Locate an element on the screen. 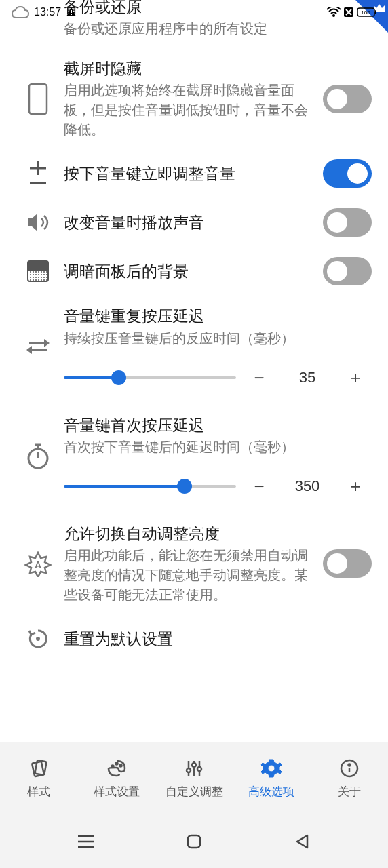  reset-icon is located at coordinates (38, 639).